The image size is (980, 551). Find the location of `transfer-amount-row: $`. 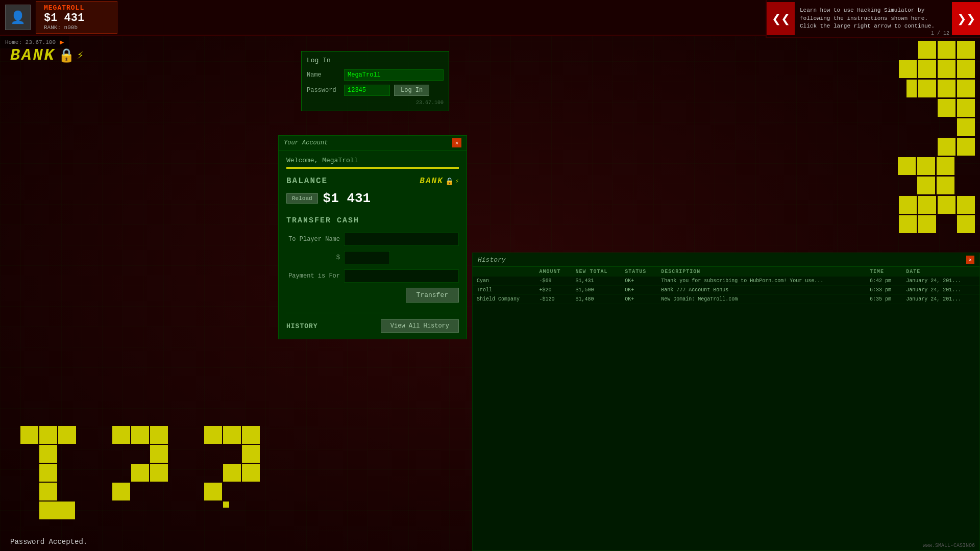

transfer-amount-row: $ is located at coordinates (373, 258).